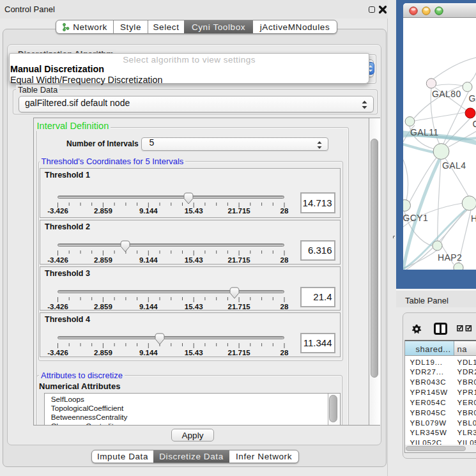 Image resolution: width=476 pixels, height=476 pixels. What do you see at coordinates (474, 124) in the screenshot?
I see `svg-text: CY` at bounding box center [474, 124].